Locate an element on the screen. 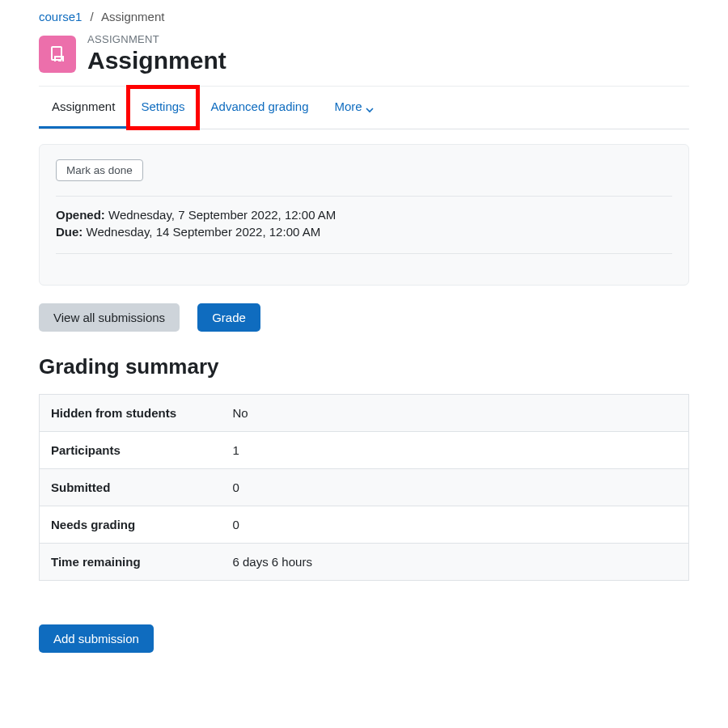  summary-row-label: Submitted is located at coordinates (131, 488).